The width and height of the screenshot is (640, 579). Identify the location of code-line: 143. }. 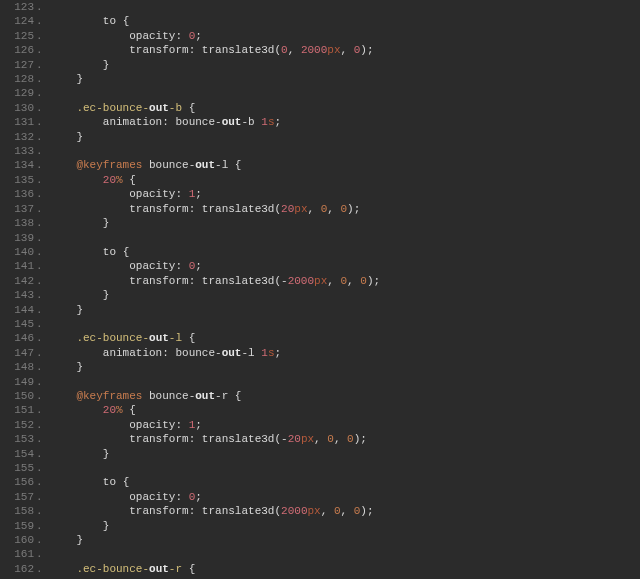
(320, 295).